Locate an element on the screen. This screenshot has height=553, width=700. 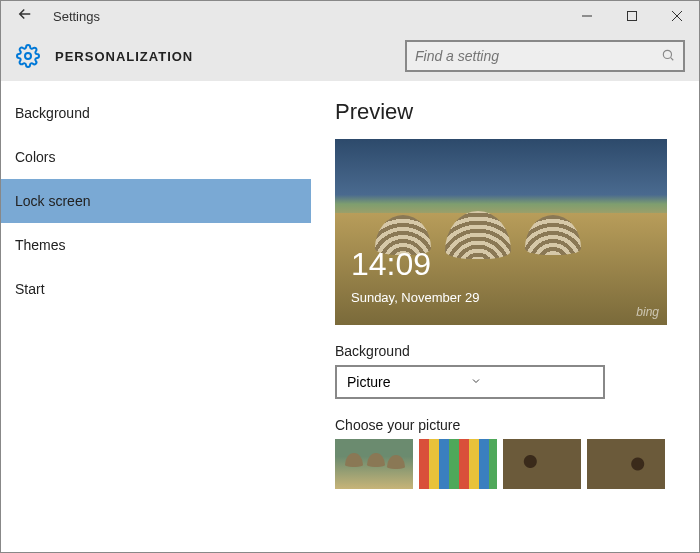
page-category: PERSONALIZATION is located at coordinates (124, 56).